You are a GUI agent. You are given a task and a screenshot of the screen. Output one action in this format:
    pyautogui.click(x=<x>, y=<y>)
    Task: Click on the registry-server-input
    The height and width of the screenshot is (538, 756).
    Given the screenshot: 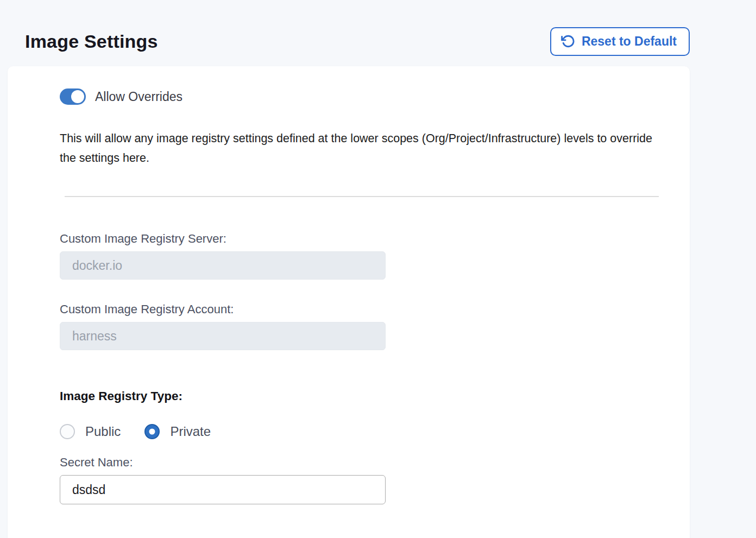 What is the action you would take?
    pyautogui.click(x=223, y=265)
    